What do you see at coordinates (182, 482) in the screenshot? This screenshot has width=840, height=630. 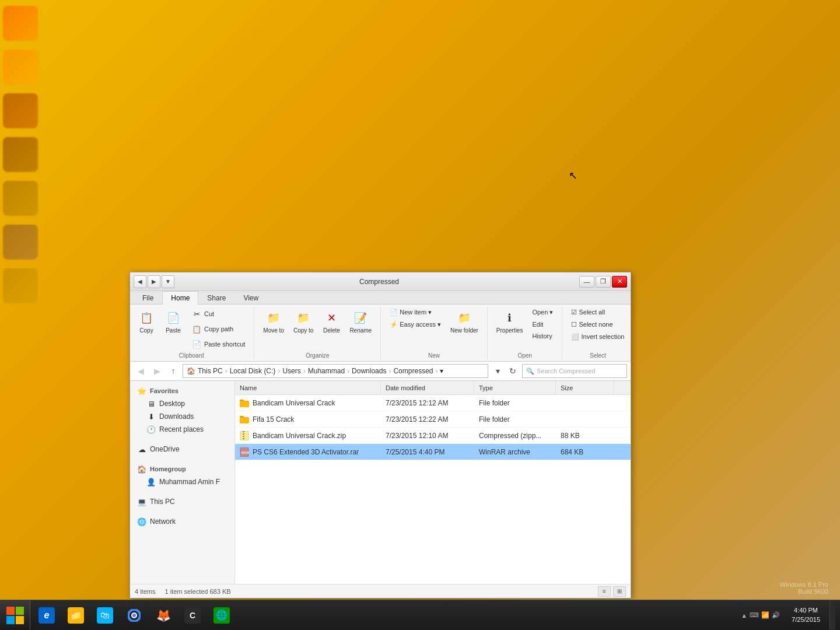 I see `nav-user: 👤 Muhammad Amin F` at bounding box center [182, 482].